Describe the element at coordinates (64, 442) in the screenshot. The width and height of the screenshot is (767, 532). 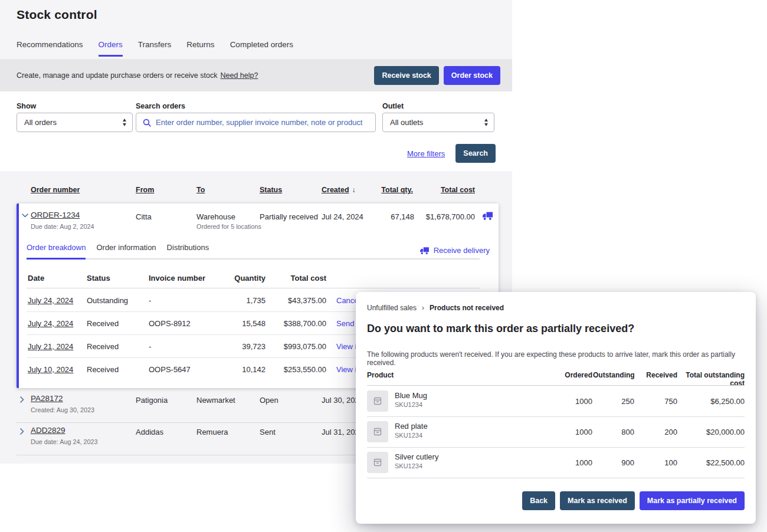
I see `order-sub-date: Due date: Aug 24, 2023` at that location.